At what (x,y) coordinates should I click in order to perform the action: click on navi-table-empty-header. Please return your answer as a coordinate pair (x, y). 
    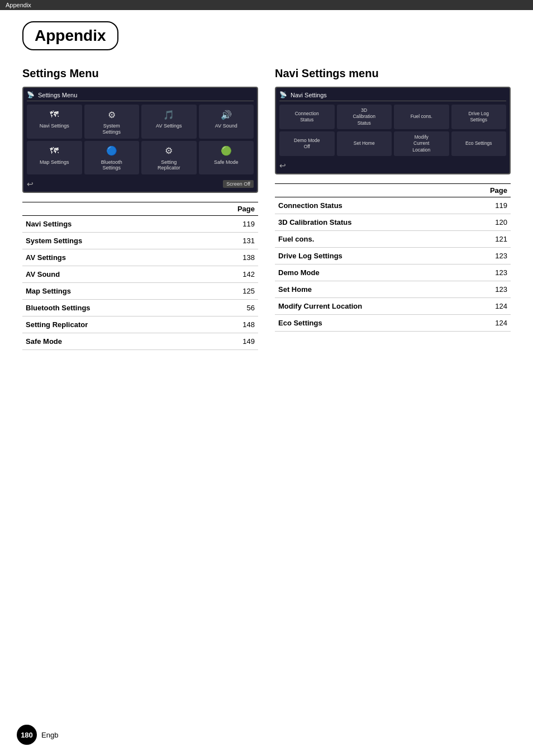
    Looking at the image, I should click on (368, 191).